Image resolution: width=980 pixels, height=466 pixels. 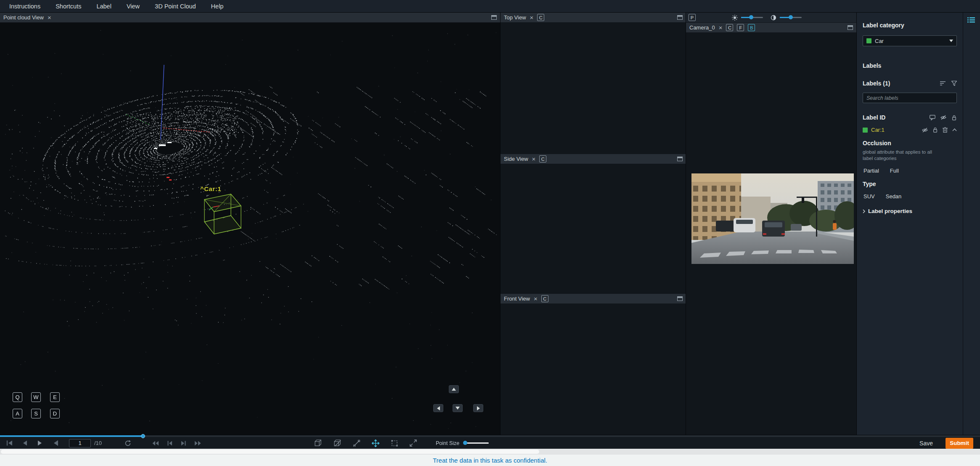 I want to click on edit-line-icon, so click(x=357, y=443).